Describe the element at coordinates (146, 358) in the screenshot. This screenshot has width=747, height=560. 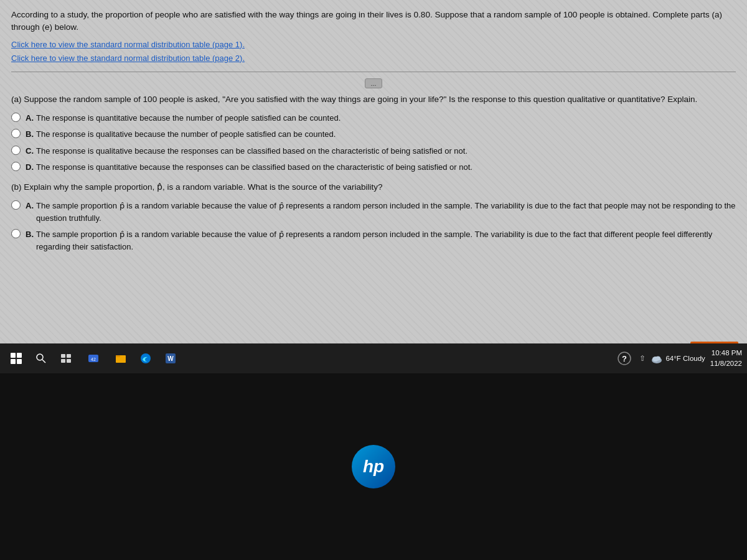
I see `edge-button` at that location.